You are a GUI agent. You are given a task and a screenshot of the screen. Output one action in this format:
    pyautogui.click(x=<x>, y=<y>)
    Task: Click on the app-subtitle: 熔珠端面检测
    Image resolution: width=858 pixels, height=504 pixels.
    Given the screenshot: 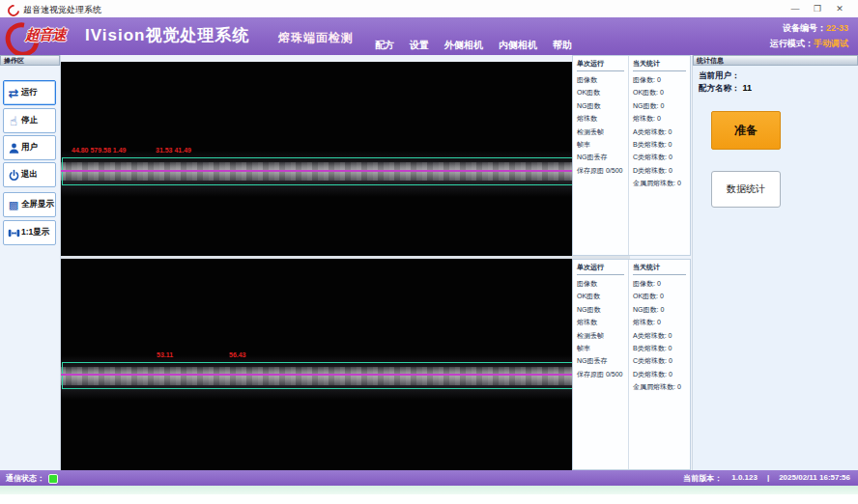 What is the action you would take?
    pyautogui.click(x=316, y=39)
    